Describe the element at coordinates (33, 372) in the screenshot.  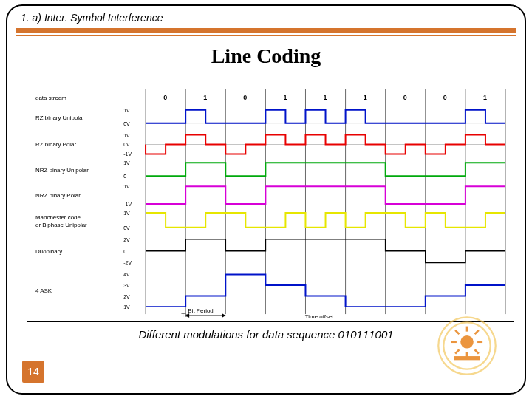
I see `page-number-badge: 14` at that location.